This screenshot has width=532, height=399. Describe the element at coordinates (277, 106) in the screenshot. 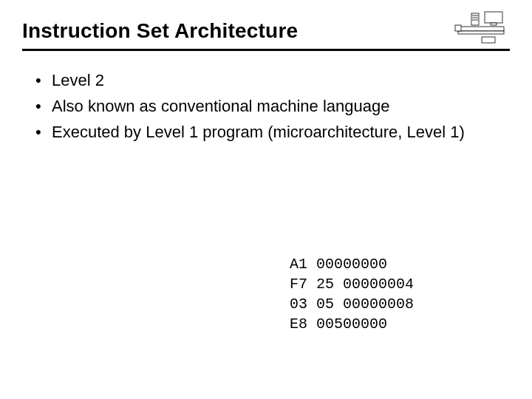

I see `bullet-text: Also known as conventional machine langu…` at that location.